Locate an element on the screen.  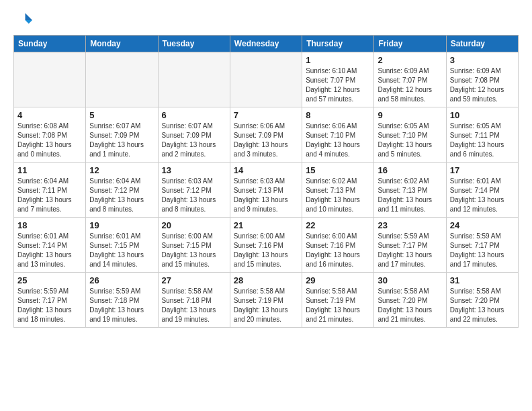
weekday-header-row: SundayMondayTuesdayWednesdayThursdayFrid… is located at coordinates (266, 44).